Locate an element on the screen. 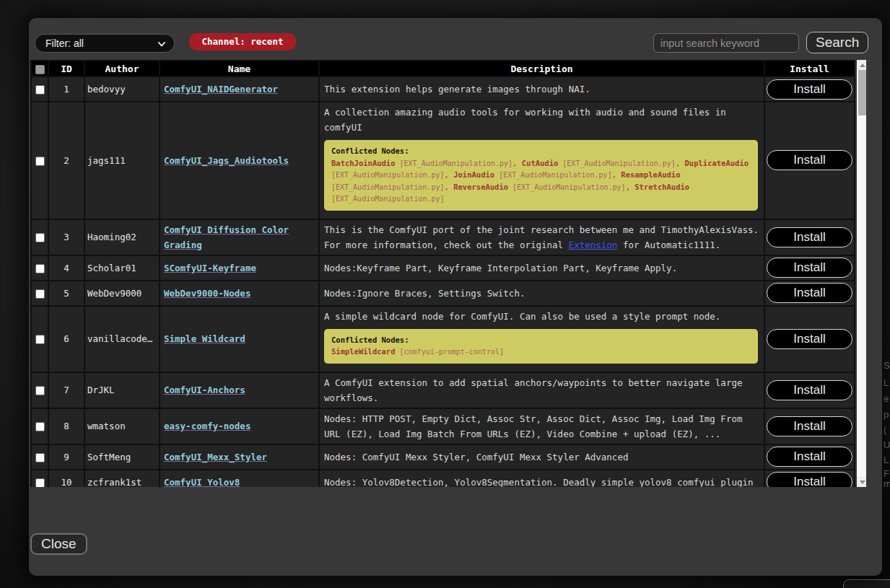 The image size is (890, 588). extension-name-link: ComfyUI-Anchors is located at coordinates (205, 390).